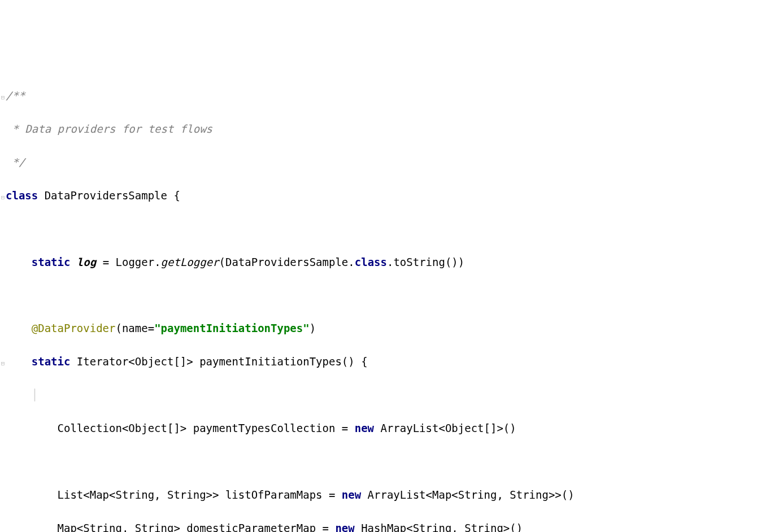 The width and height of the screenshot is (757, 532). Describe the element at coordinates (313, 328) in the screenshot. I see `code-text: )` at that location.